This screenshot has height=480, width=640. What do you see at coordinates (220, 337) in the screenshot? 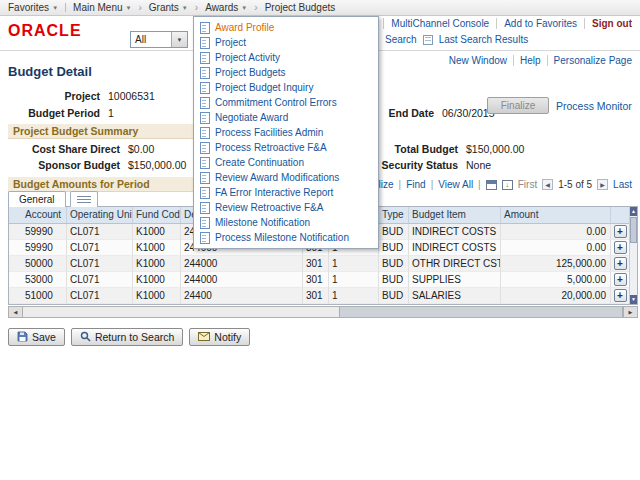
I see `notify-button: Notify` at bounding box center [220, 337].